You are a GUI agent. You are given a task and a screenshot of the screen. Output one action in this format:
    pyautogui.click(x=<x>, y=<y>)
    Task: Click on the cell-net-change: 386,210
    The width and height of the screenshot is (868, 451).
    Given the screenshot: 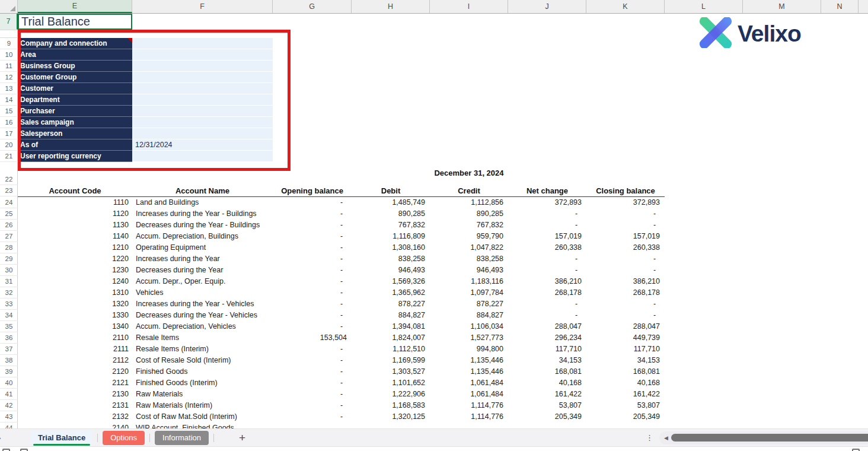 What is the action you would take?
    pyautogui.click(x=547, y=281)
    